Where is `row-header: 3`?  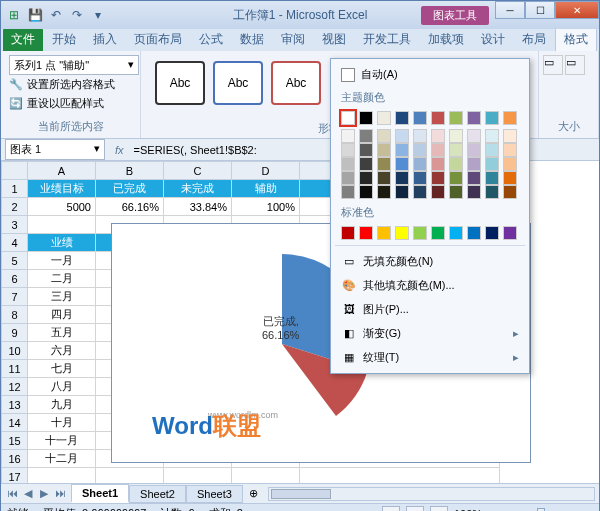 row-header: 3 is located at coordinates (15, 225).